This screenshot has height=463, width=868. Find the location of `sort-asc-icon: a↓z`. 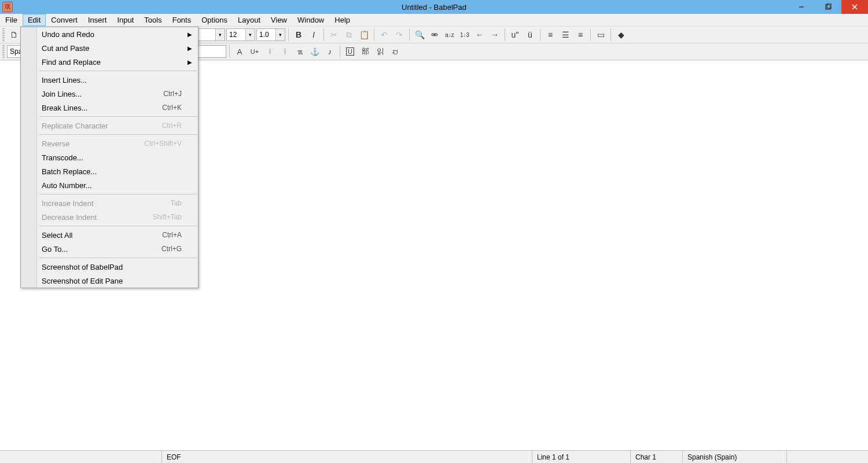

sort-asc-icon: a↓z is located at coordinates (450, 35).